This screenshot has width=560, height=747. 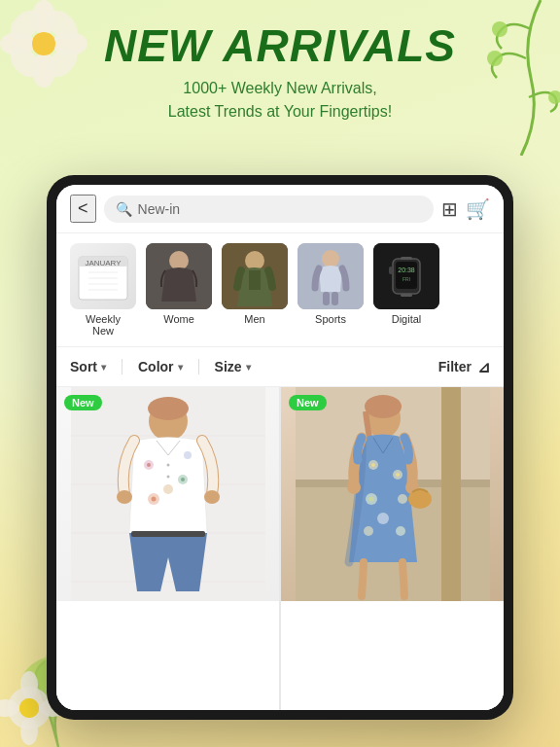 I want to click on category-women: Wome, so click(x=179, y=290).